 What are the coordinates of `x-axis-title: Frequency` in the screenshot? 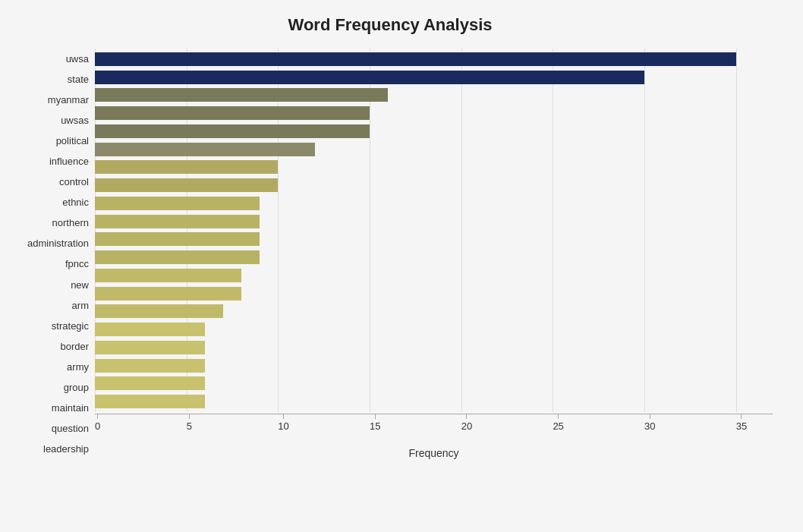 It's located at (434, 453).